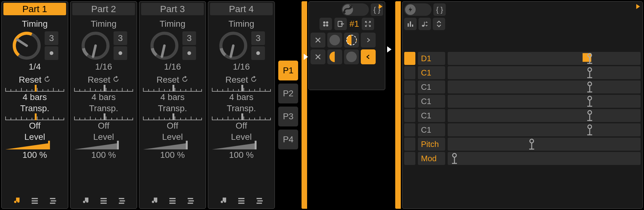  Describe the element at coordinates (172, 9) in the screenshot. I see `part-header: Part 3` at that location.